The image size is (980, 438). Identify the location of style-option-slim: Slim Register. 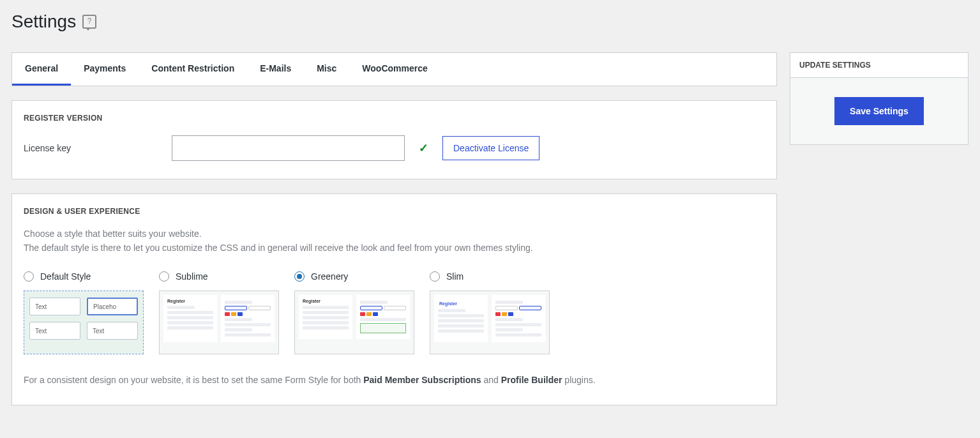
(490, 313).